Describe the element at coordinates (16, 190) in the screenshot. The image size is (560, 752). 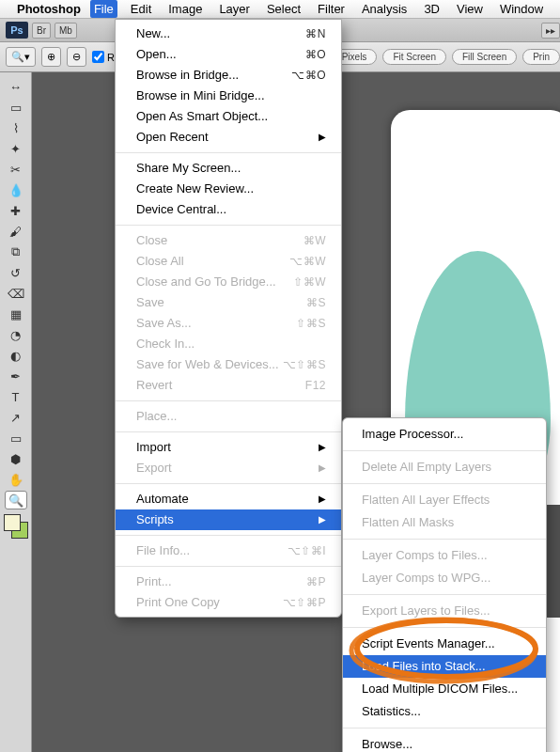
I see `tool-eyedropper: 💧` at that location.